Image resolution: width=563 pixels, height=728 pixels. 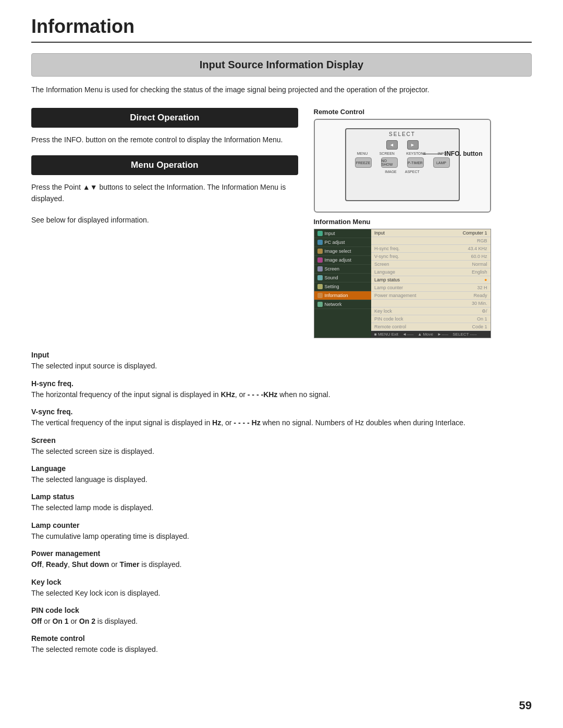 What do you see at coordinates (320, 260) in the screenshot?
I see `menu-icon-imageadjust` at bounding box center [320, 260].